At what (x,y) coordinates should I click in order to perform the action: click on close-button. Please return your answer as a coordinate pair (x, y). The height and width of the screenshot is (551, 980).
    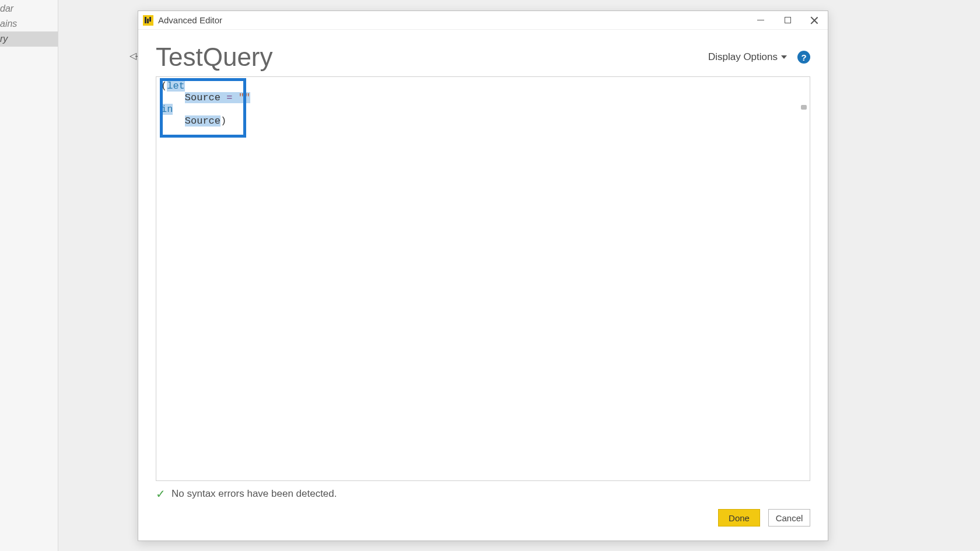
    Looking at the image, I should click on (814, 20).